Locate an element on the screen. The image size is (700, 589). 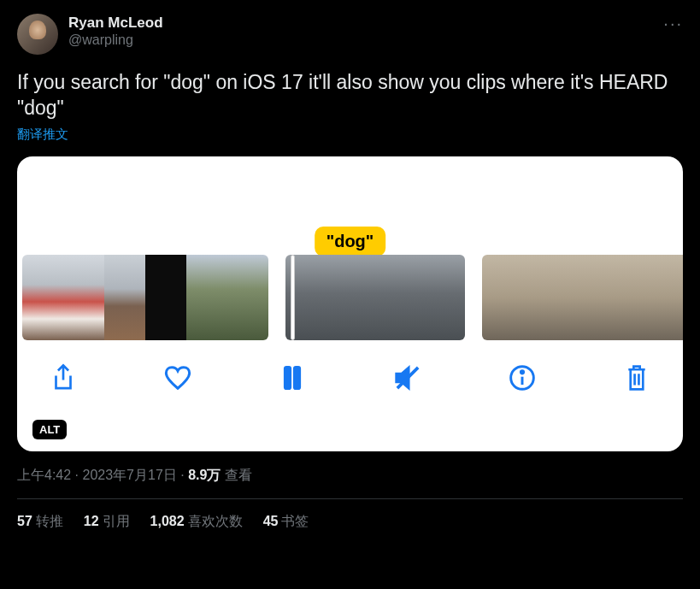
mute-button is located at coordinates (408, 378).